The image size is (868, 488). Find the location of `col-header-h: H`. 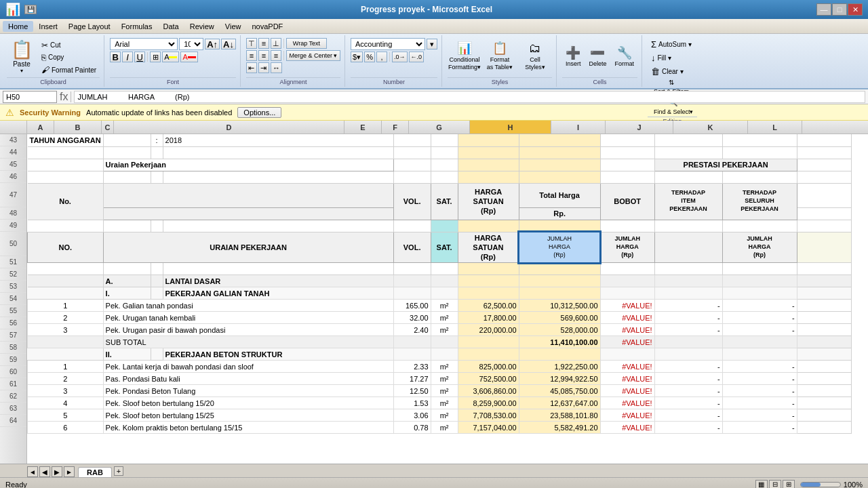

col-header-h: H is located at coordinates (511, 127).